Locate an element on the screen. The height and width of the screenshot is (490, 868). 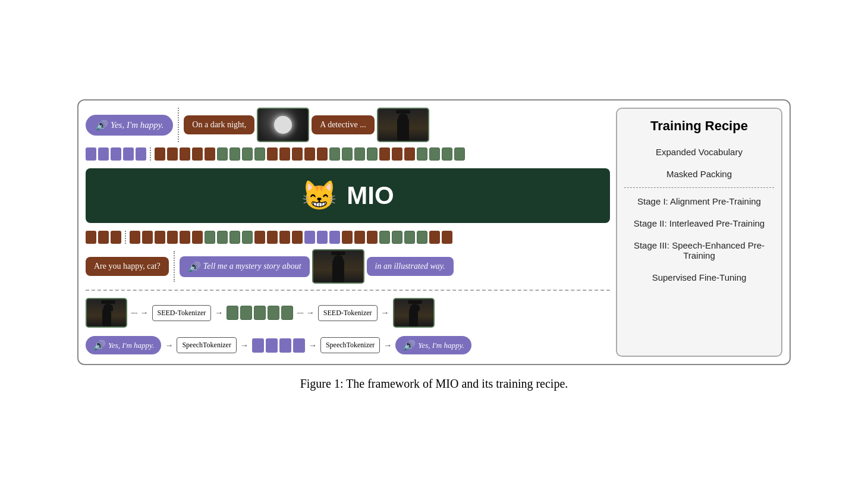
audio-icon-4: 🔊 is located at coordinates (408, 345).